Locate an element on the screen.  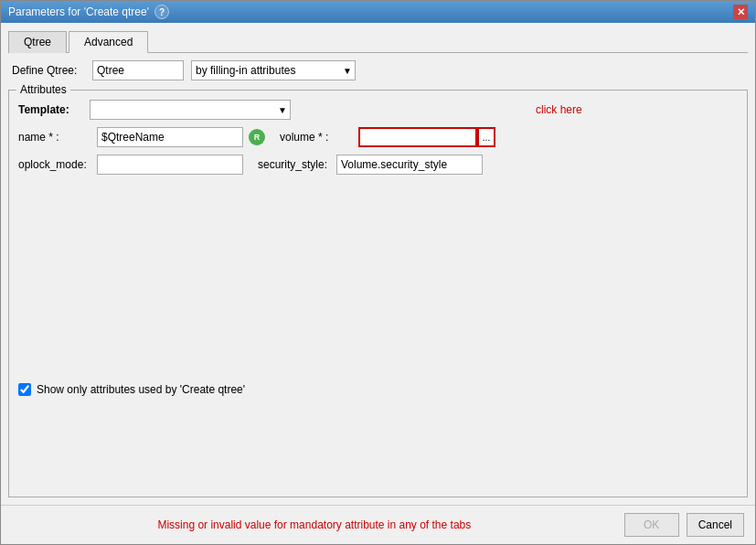
bottom-bar: Missing or invalid value for mandatory a… is located at coordinates (378, 525).